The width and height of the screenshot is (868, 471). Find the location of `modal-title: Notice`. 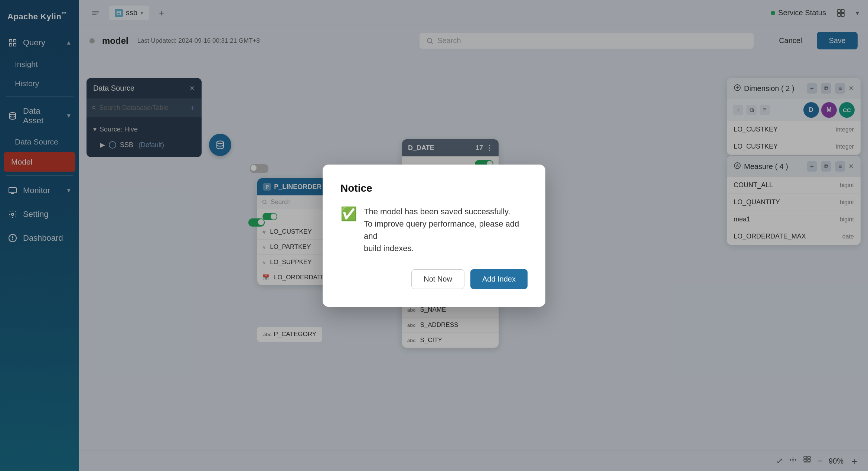

modal-title: Notice is located at coordinates (434, 188).